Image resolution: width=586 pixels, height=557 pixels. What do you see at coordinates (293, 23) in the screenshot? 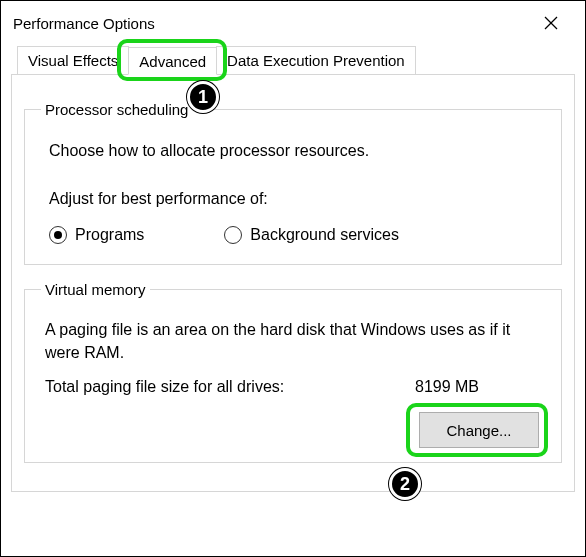
I see `titlebar: Performance Options` at bounding box center [293, 23].